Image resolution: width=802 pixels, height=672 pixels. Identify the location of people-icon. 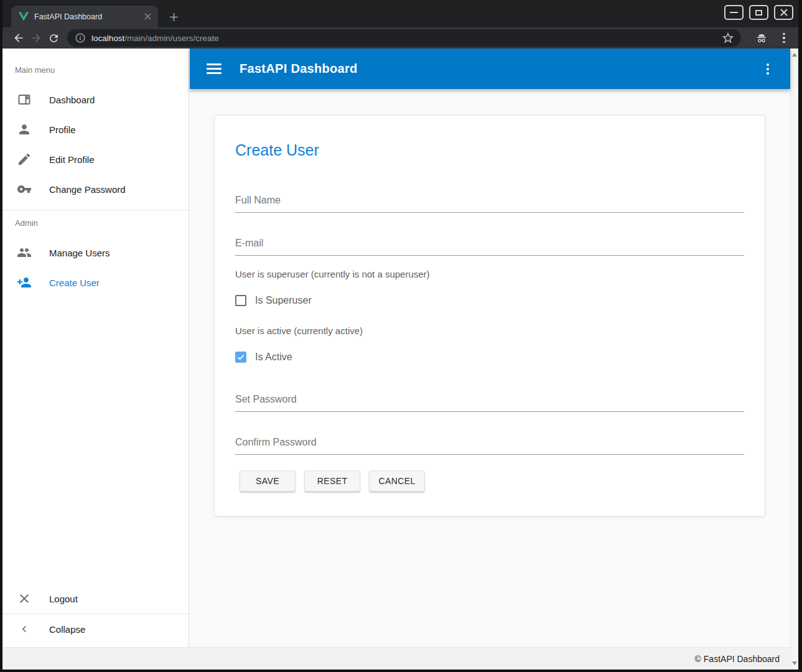
(24, 253).